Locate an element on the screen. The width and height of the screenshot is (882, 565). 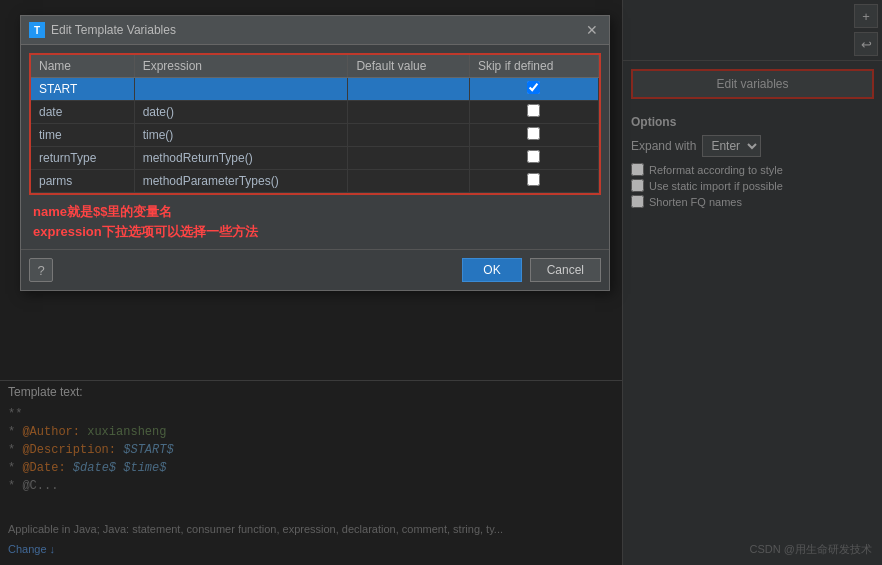
table-row: returnType methodReturnType() is located at coordinates (315, 158).